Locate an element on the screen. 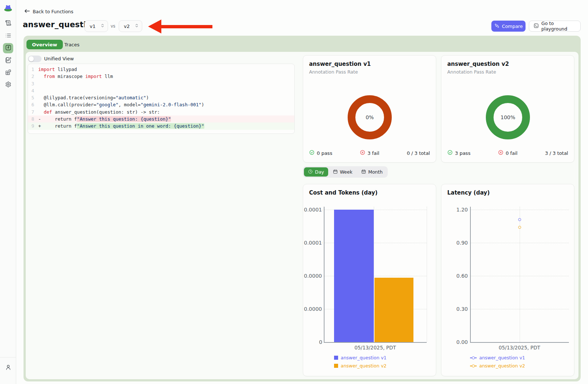 This screenshot has width=588, height=384. x-axis is located at coordinates (520, 342).